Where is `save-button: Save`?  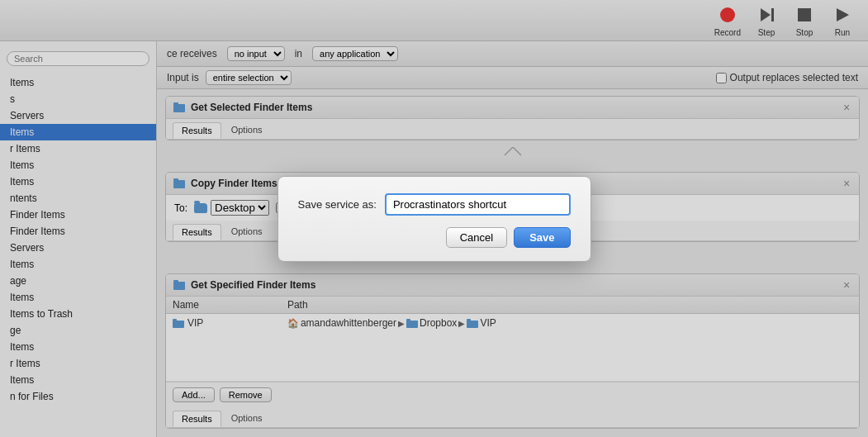
save-button: Save is located at coordinates (542, 238).